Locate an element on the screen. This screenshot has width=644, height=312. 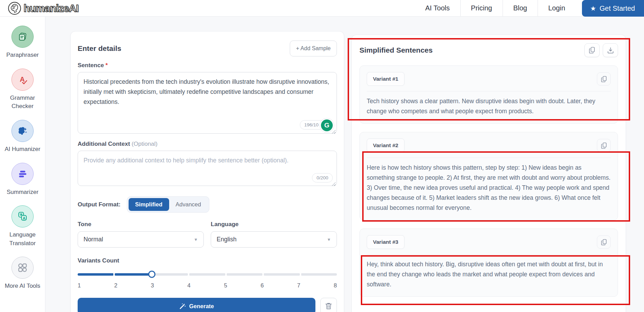
output-format-label: Output Format: is located at coordinates (99, 205).